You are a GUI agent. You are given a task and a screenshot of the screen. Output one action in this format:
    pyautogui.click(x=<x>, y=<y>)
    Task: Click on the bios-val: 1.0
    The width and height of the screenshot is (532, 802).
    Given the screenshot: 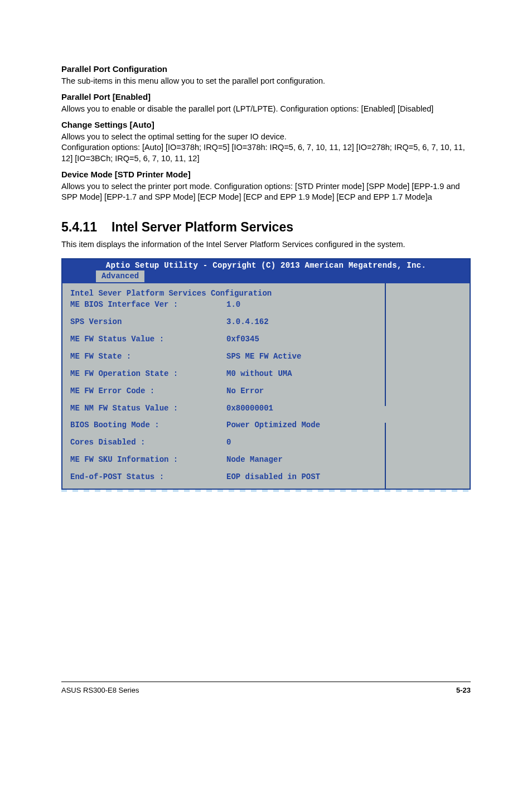 What is the action you would take?
    pyautogui.click(x=344, y=305)
    